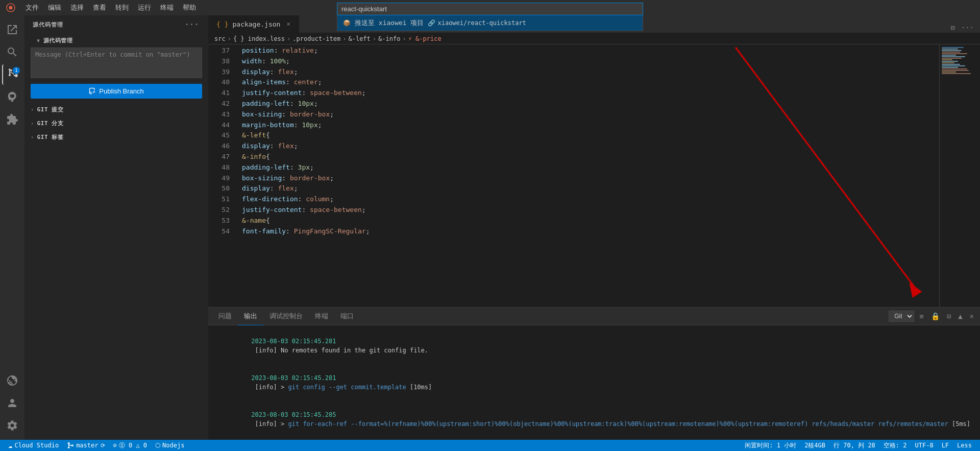 This screenshot has width=980, height=451. Describe the element at coordinates (220, 39) in the screenshot. I see `breadcrumb-src: src` at that location.